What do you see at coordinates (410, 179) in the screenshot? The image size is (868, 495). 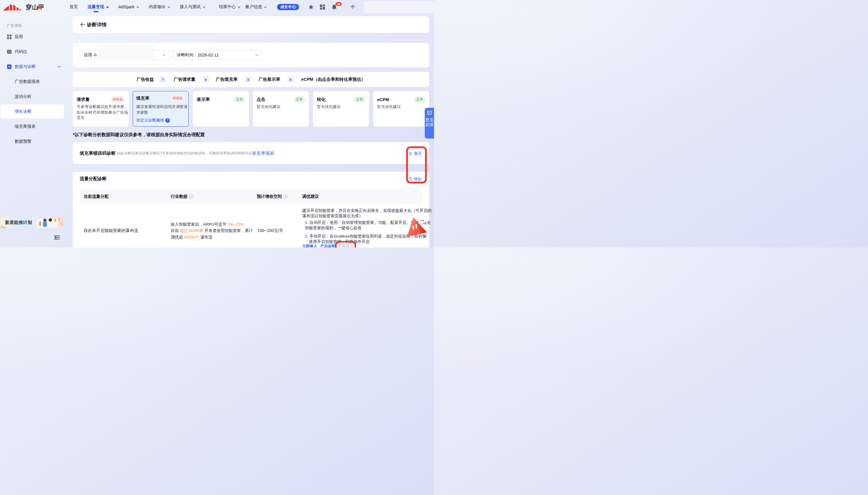 I see `double-chevron-up-icon` at bounding box center [410, 179].